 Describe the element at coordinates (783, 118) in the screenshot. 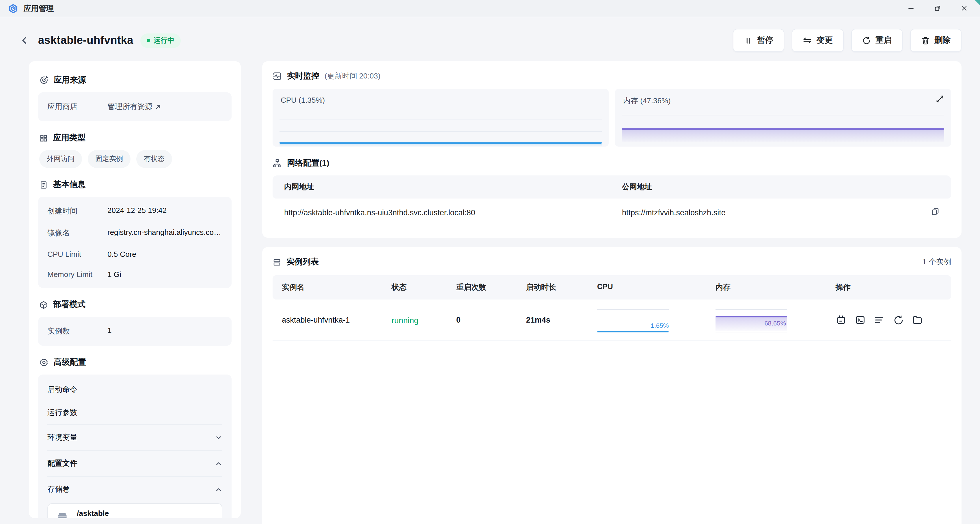

I see `memory-chart: 内存 (47.36%)` at that location.